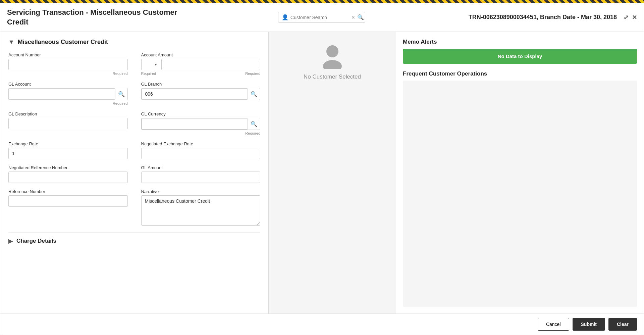 Image resolution: width=644 pixels, height=335 pixels. What do you see at coordinates (201, 144) in the screenshot?
I see `negotiated-exchange-rate-label: Negotiated Exchange Rate` at bounding box center [201, 144].